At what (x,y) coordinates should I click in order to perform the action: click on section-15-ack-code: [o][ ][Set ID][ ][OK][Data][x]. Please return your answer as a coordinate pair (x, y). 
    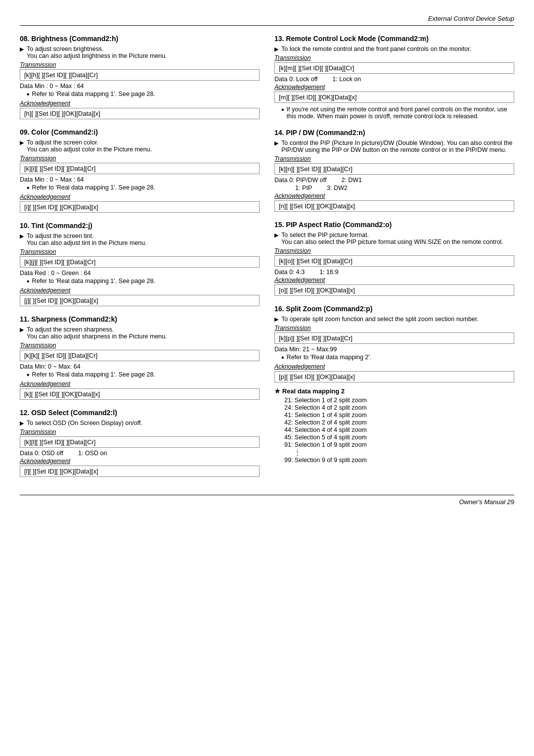
    Looking at the image, I should click on (395, 290).